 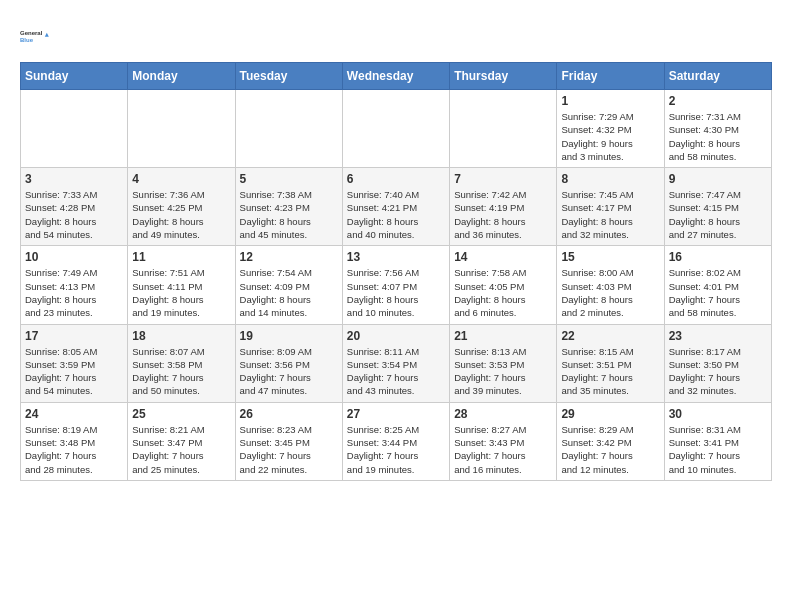 I want to click on day-number: 27, so click(x=396, y=414).